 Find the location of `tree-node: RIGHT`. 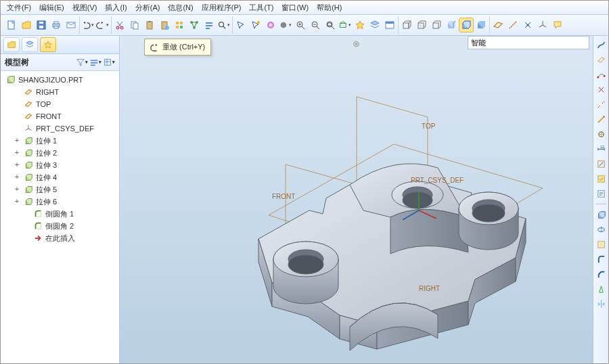

tree-node: RIGHT is located at coordinates (60, 92).